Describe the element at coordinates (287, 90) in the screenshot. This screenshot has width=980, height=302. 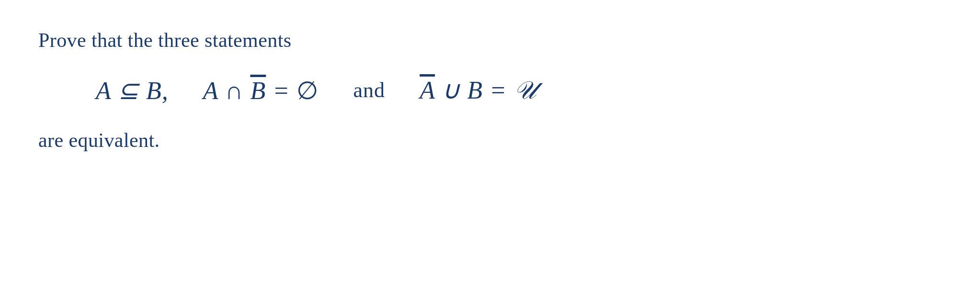
I see `math-expressions: A ⊆ B, A ∩ B = ∅ and A ∪ B = 𝒰` at that location.